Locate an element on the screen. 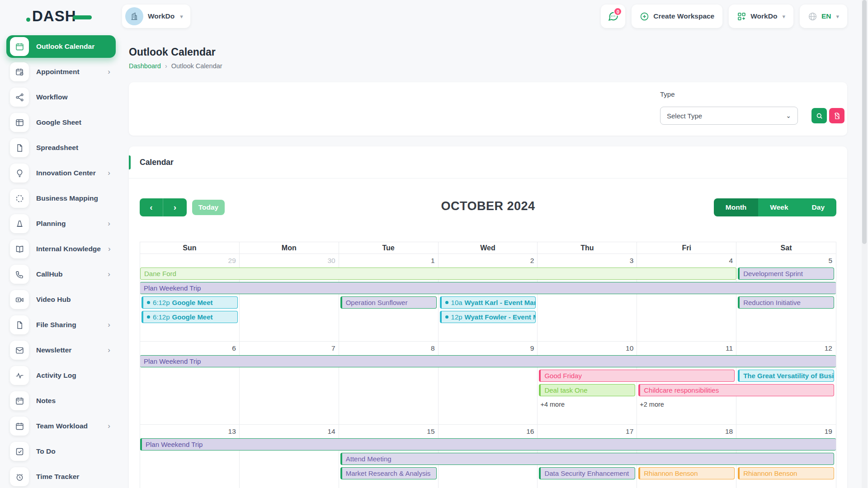 The height and width of the screenshot is (488, 868). more-events-link: +2 more is located at coordinates (687, 406).